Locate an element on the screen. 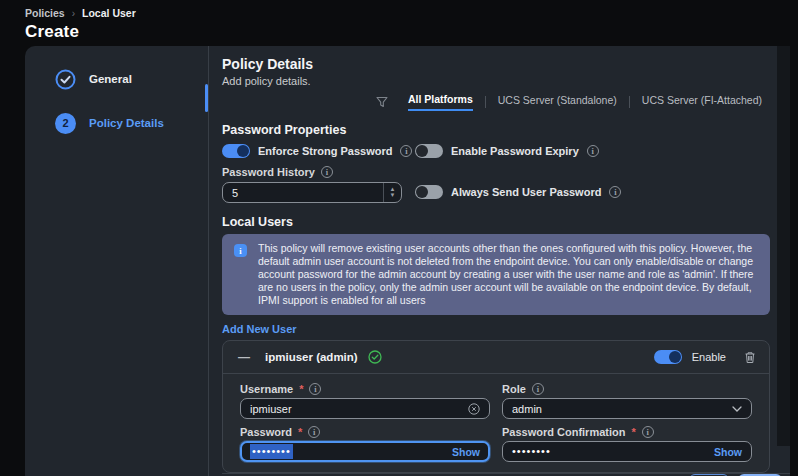 The width and height of the screenshot is (798, 476). password-show-button: Show is located at coordinates (466, 452).